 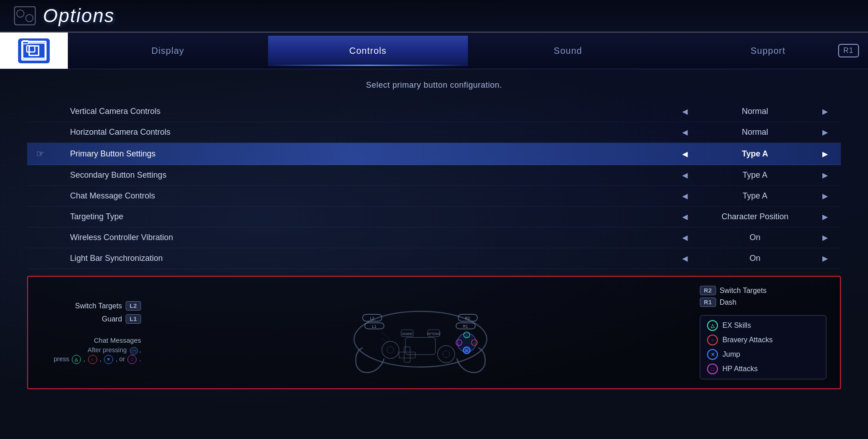 What do you see at coordinates (34, 51) in the screenshot?
I see `screenshot-icon` at bounding box center [34, 51].